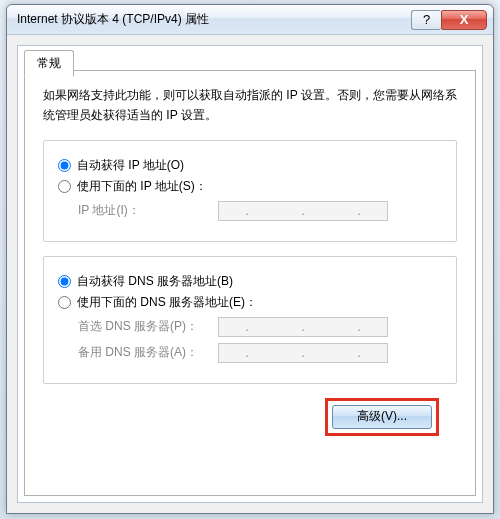 The width and height of the screenshot is (500, 519). Describe the element at coordinates (250, 166) in the screenshot. I see `radio-ip-auto: 自动获得 IP 地址(O)` at that location.